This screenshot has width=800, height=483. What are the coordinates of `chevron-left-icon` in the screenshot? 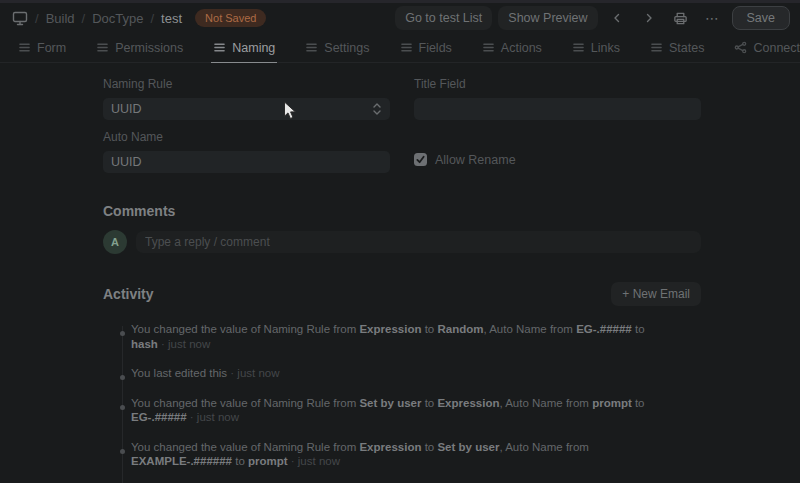 It's located at (617, 18).